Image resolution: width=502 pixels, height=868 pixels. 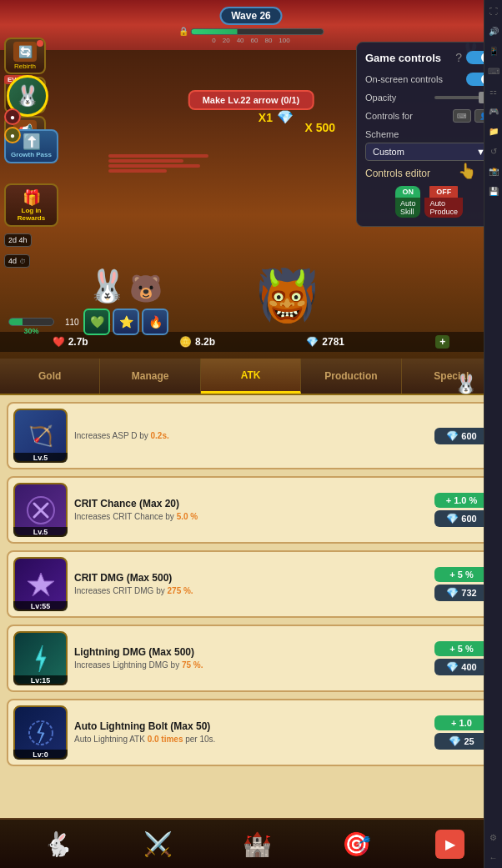 I want to click on upgrade-cost-4: + 1.0 💎 25, so click(x=462, y=732).